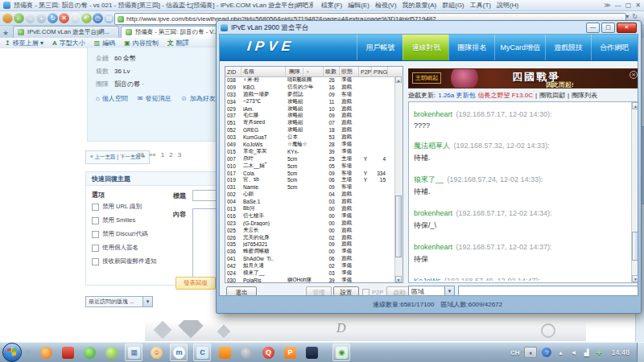 The height and width of the screenshot is (362, 644). What do you see at coordinates (24, 43) in the screenshot?
I see `page-toolbar-item: ↥ 移至上層 ▾` at bounding box center [24, 43].